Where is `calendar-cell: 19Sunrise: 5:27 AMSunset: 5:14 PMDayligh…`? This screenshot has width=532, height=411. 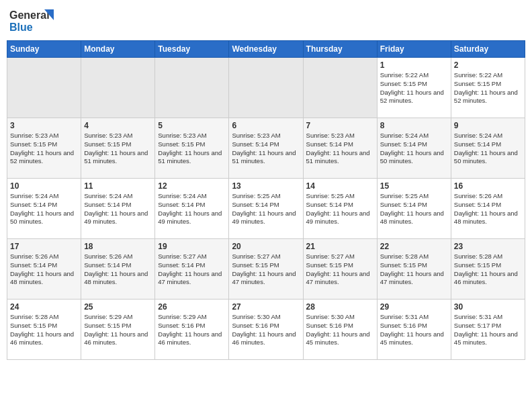
calendar-cell: 19Sunrise: 5:27 AMSunset: 5:14 PMDayligh… is located at coordinates (192, 269).